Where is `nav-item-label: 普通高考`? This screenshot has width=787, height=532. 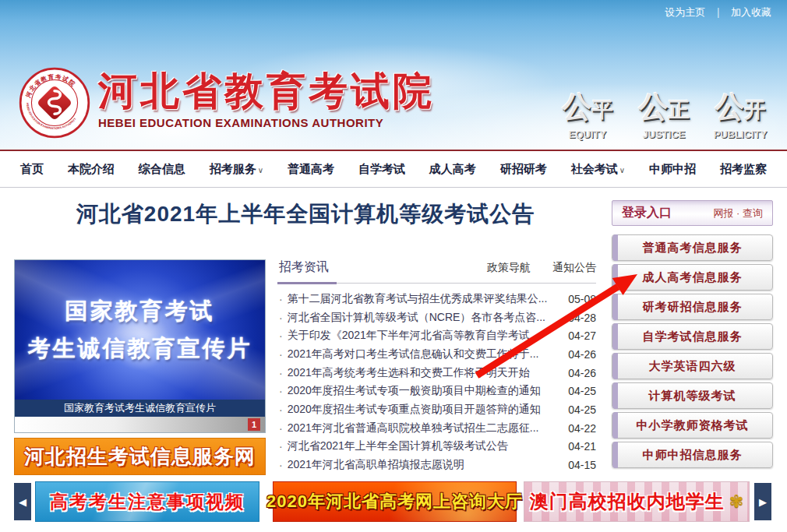
nav-item-label: 普通高考 is located at coordinates (311, 168).